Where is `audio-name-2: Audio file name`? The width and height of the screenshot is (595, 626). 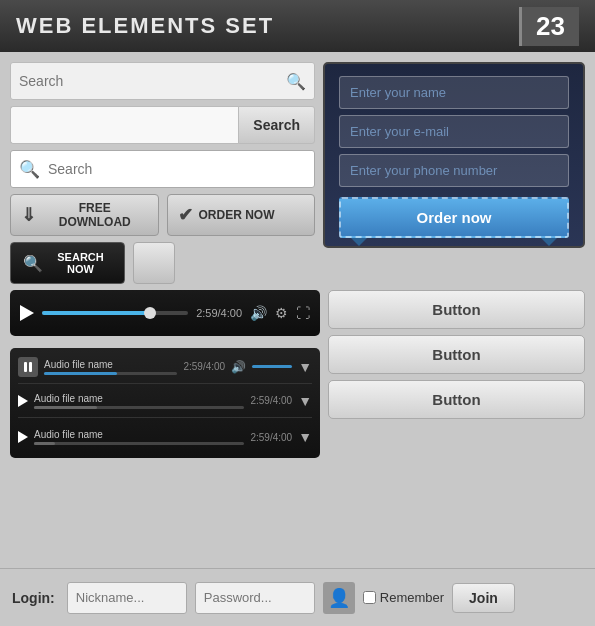
audio-name-2: Audio file name is located at coordinates (139, 398).